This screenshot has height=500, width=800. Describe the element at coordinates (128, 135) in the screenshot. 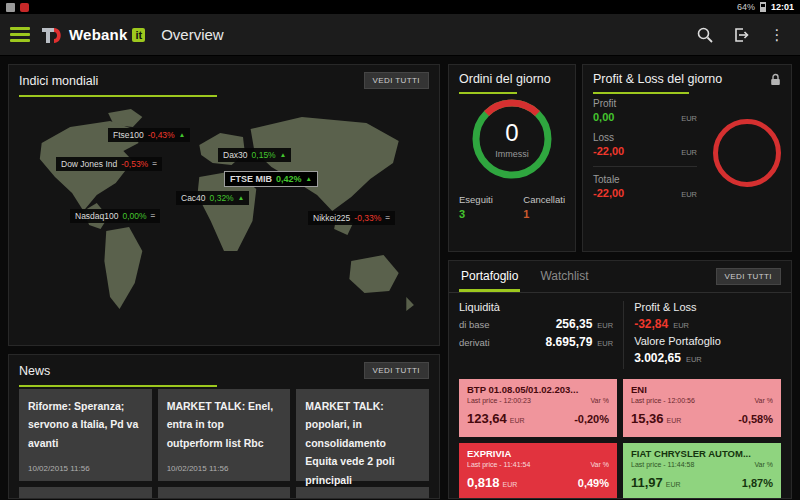

I see `index-name: Ftse100` at that location.